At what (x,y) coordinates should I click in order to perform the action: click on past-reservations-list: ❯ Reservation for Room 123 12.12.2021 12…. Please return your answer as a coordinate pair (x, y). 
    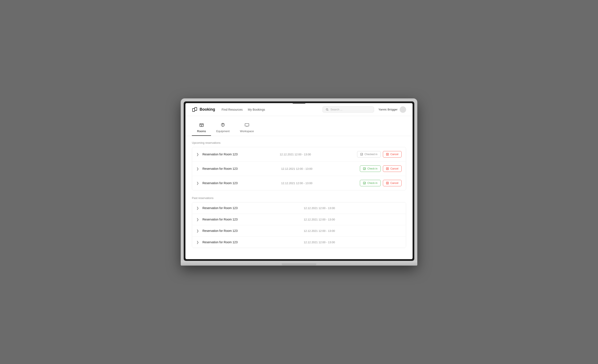
    Looking at the image, I should click on (299, 225).